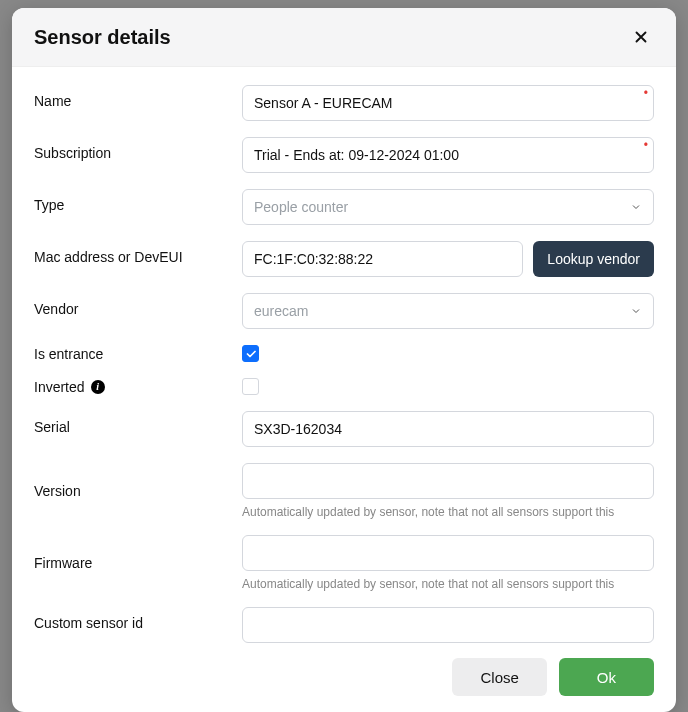  What do you see at coordinates (448, 429) in the screenshot?
I see `serial-input` at bounding box center [448, 429].